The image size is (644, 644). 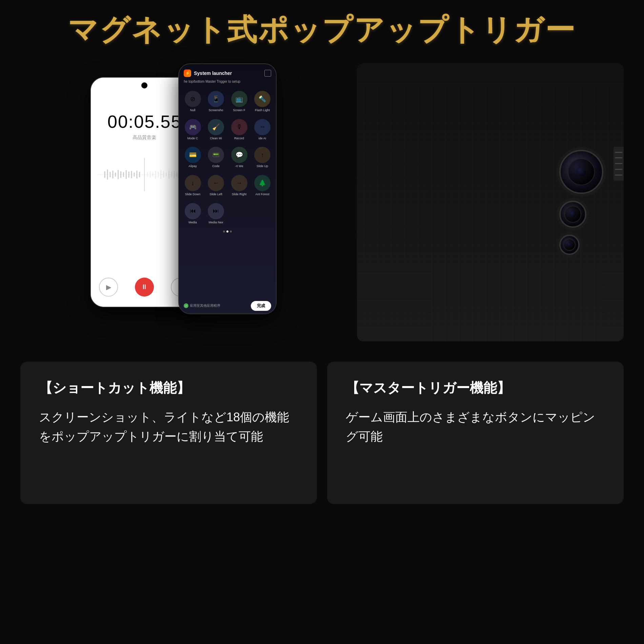 What do you see at coordinates (262, 195) in the screenshot?
I see `antforest-label: Ant Forest` at bounding box center [262, 195].